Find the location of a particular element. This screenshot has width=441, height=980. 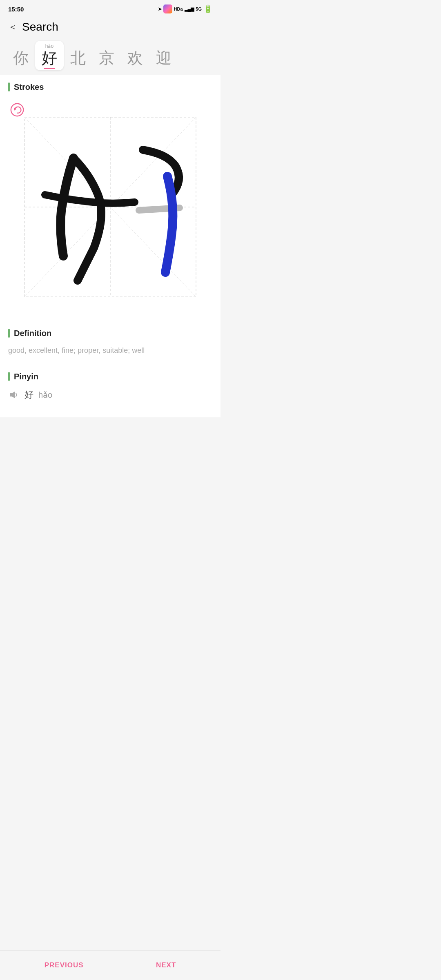

pinyin-section-header: Pinyin is located at coordinates (110, 376).